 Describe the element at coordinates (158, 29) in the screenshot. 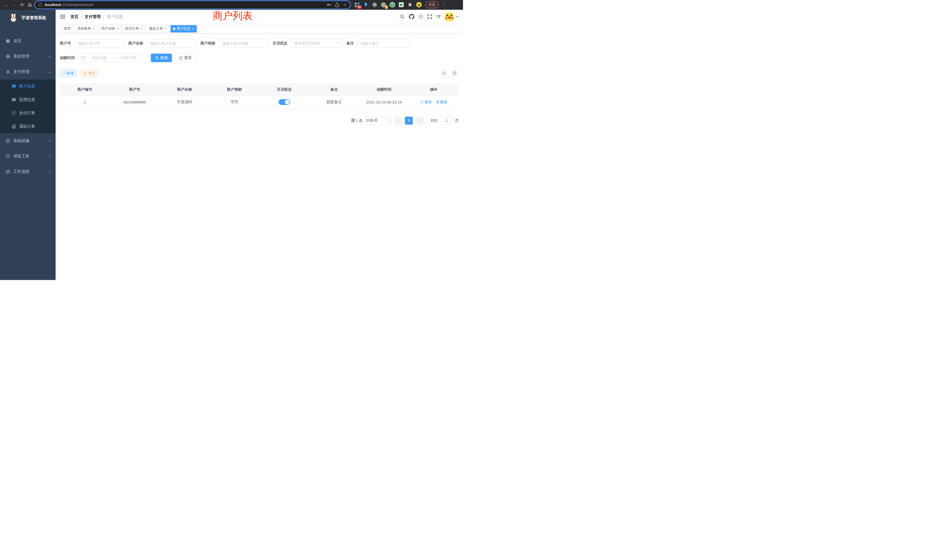

I see `tab-refund-order: 退款订单×` at that location.